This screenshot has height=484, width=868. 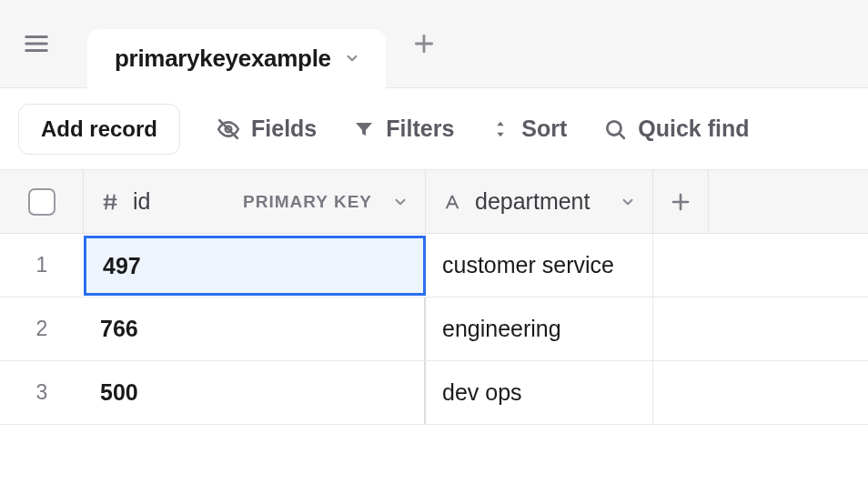 I want to click on quick-find-label: Quick find, so click(x=693, y=129).